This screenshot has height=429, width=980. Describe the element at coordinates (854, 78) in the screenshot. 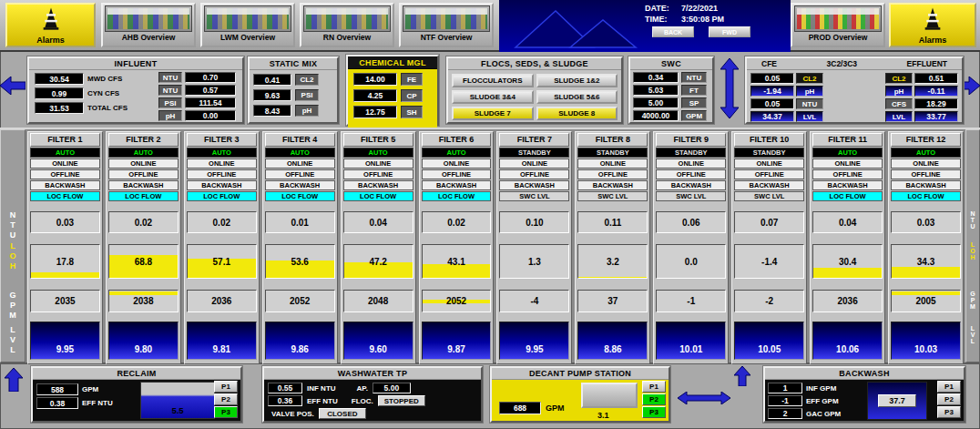

I see `effluent-row: 0.05 CL2 CL2 0.51` at that location.